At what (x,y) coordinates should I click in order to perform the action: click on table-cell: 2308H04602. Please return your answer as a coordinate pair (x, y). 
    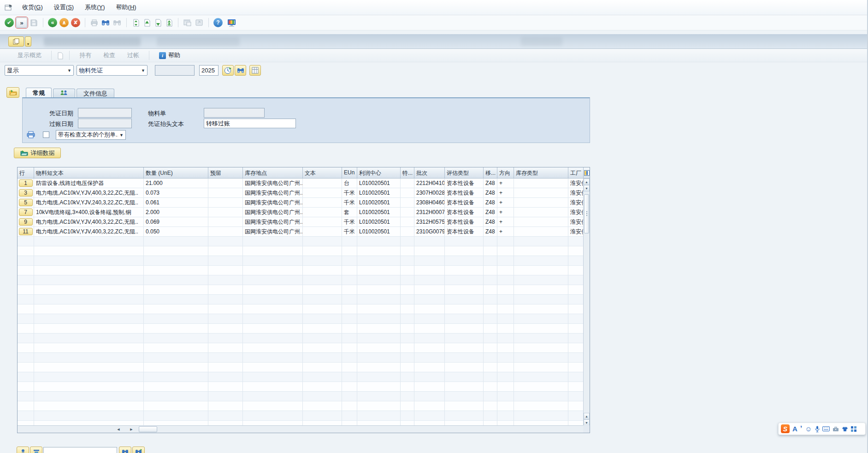
    Looking at the image, I should click on (430, 203).